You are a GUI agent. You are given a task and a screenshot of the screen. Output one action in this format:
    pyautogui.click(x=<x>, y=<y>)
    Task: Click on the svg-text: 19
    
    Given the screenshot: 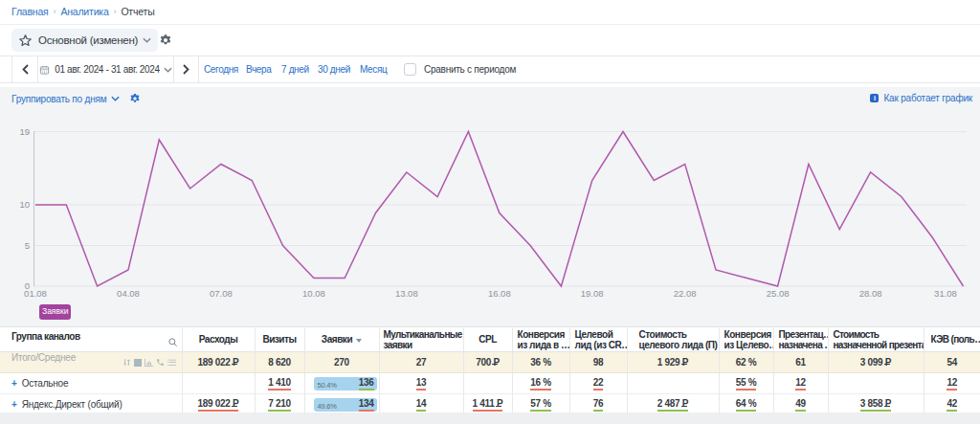 What is the action you would take?
    pyautogui.click(x=25, y=132)
    